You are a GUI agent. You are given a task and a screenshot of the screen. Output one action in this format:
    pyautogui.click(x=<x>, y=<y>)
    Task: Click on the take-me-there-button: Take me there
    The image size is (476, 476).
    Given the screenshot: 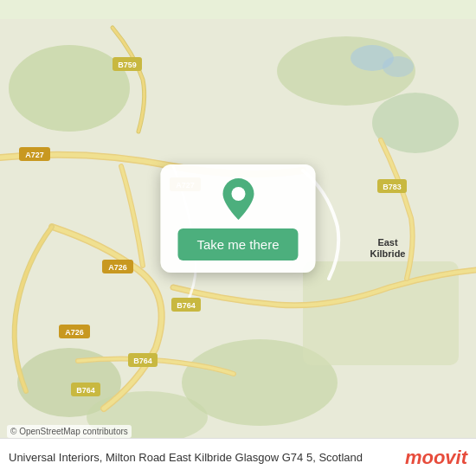 What is the action you would take?
    pyautogui.click(x=237, y=244)
    